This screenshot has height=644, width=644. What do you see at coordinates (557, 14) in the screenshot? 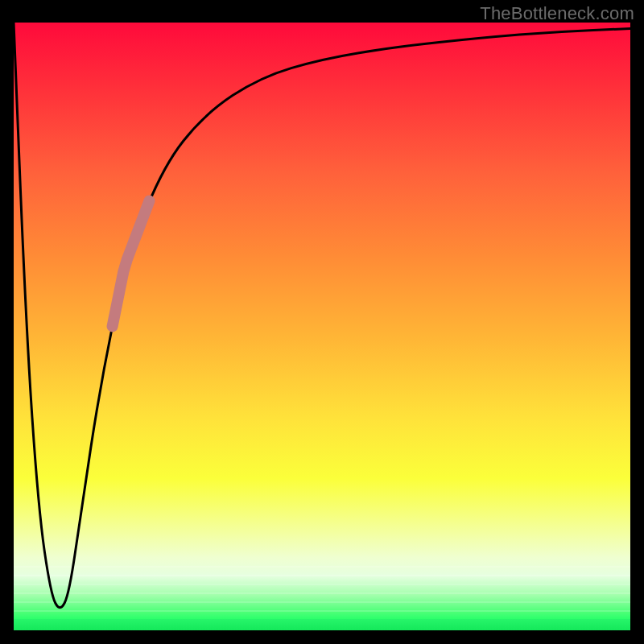
I see `watermark-text: TheBottleneck.com` at bounding box center [557, 14].